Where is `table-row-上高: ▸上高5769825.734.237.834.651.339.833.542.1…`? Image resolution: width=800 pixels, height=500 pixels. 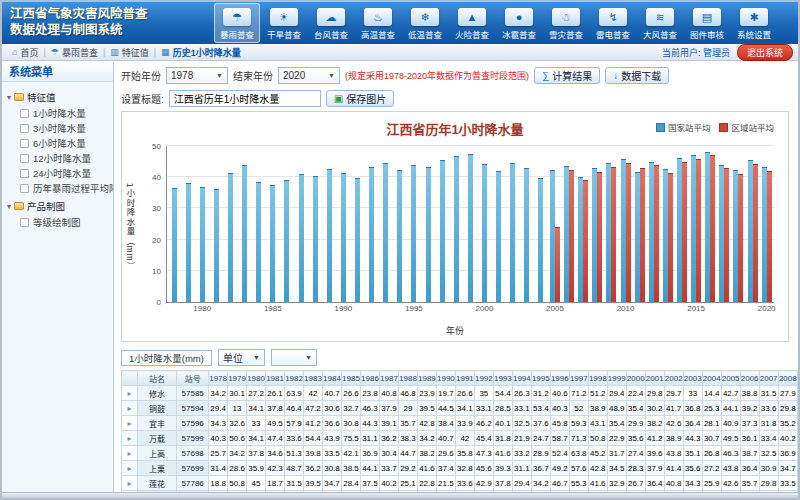
table-row-上高: ▸上高5769825.734.237.834.651.339.833.542.1… is located at coordinates (460, 454).